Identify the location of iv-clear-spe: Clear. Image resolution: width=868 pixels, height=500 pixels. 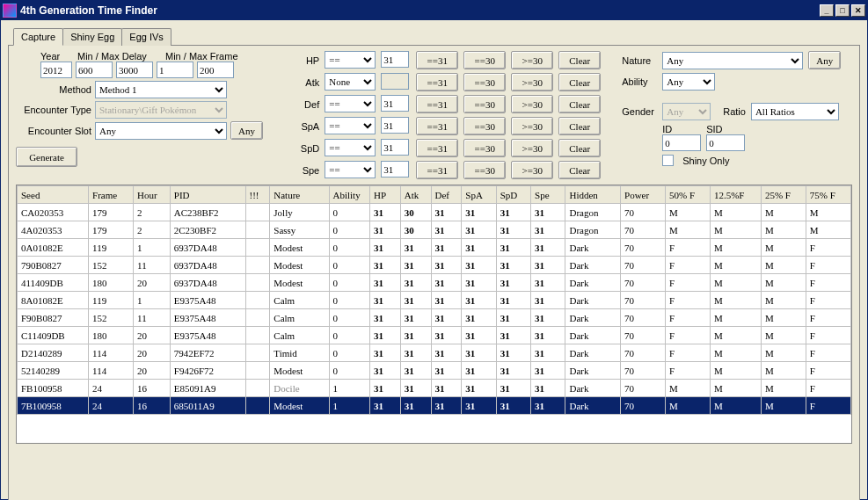
(580, 170).